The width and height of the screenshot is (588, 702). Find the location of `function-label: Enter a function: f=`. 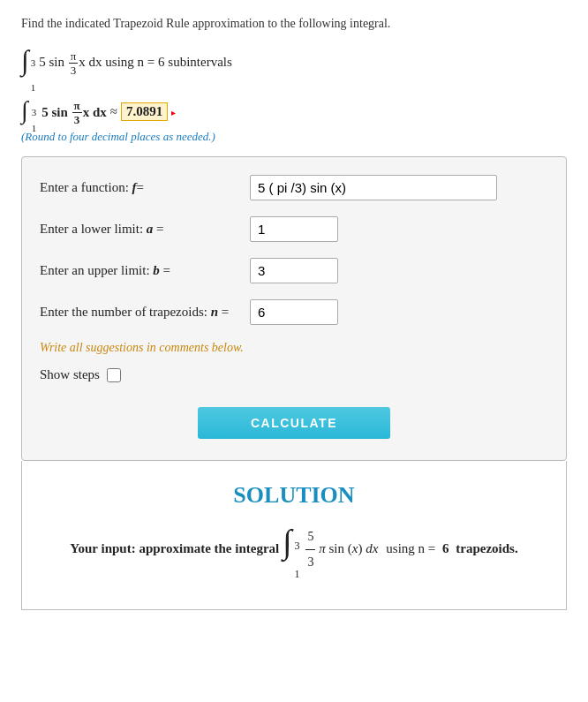

function-label: Enter a function: f= is located at coordinates (141, 187).